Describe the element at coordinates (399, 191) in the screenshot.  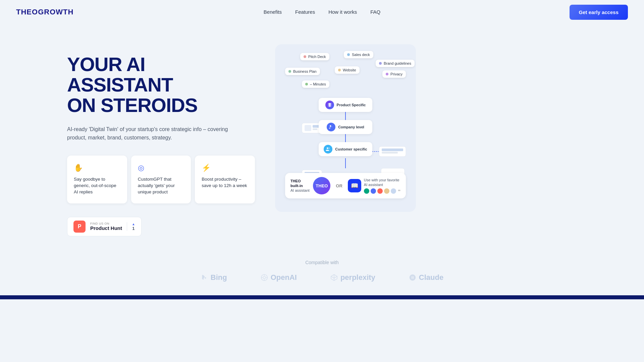
I see `infinity-icon: ∞` at that location.